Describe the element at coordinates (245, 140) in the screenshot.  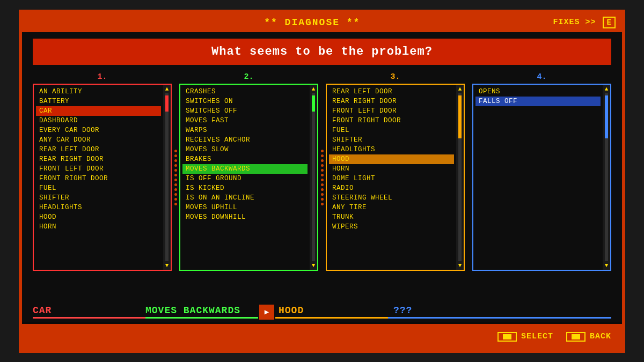
I see `list-item: RECEIVES ANCHOR` at that location.